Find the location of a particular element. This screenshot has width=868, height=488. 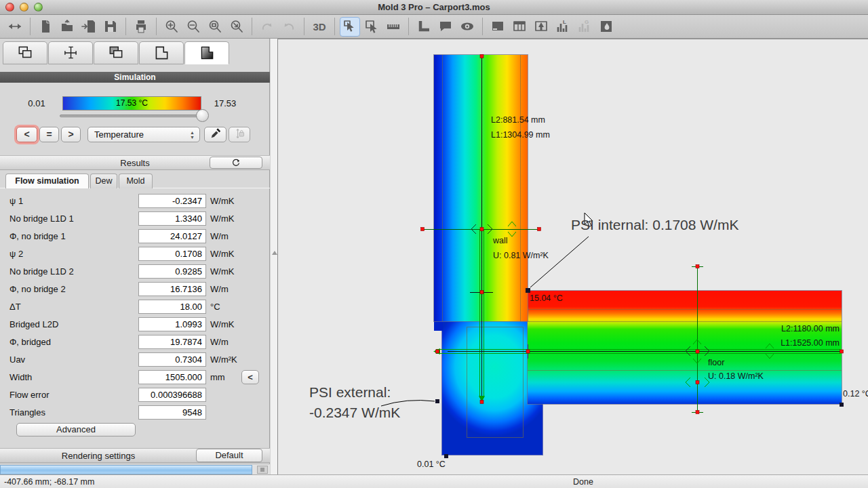

scale-min-label: 0.01 is located at coordinates (37, 103).